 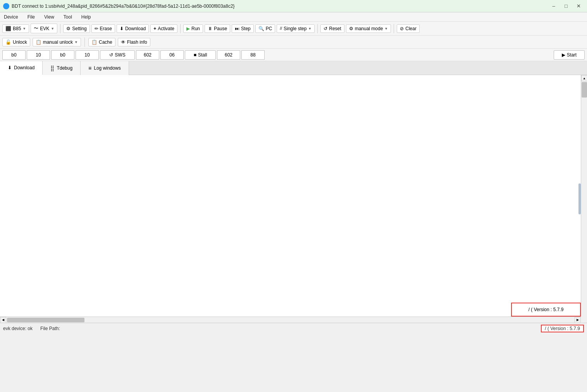 What do you see at coordinates (584, 199) in the screenshot?
I see `scrollbar-vertical: ▲ ▼` at bounding box center [584, 199].